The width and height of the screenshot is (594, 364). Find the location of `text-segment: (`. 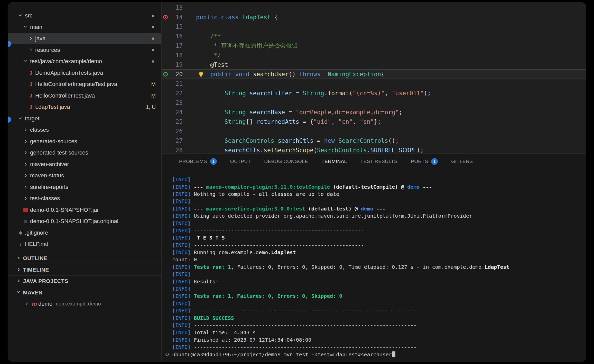

text-segment: ( is located at coordinates (315, 150).